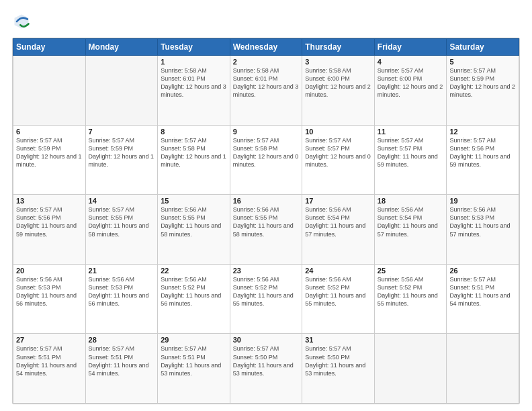  Describe the element at coordinates (193, 201) in the screenshot. I see `day-number: 15` at that location.